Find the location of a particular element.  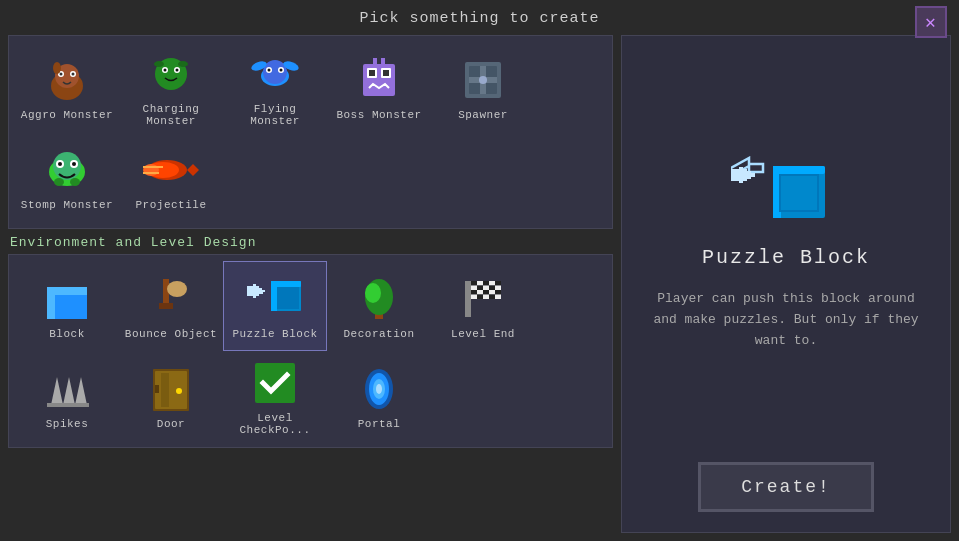

item-stomp-monster: Stomp Monster is located at coordinates (67, 177).